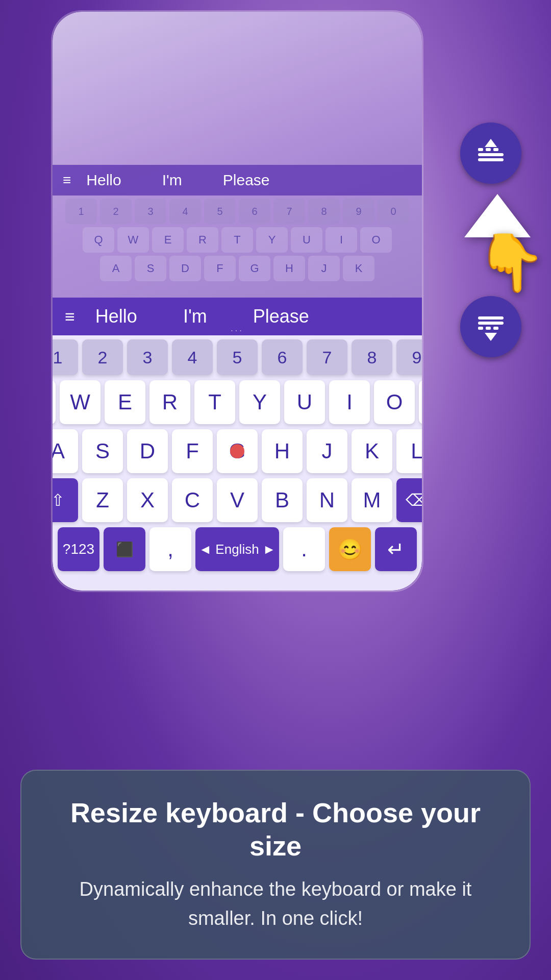  What do you see at coordinates (237, 500) in the screenshot?
I see `zxcv-row: ⇧ Z X C V B N M ⌫` at bounding box center [237, 500].